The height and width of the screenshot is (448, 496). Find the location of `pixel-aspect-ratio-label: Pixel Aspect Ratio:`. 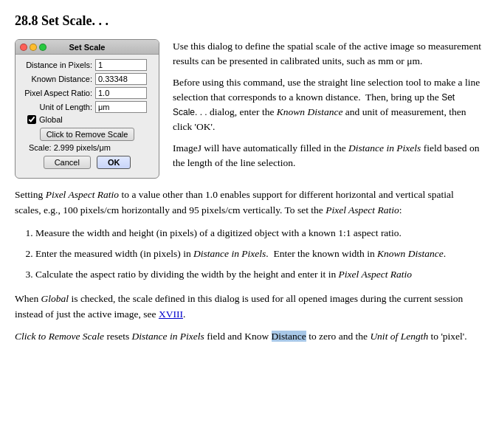

pixel-aspect-ratio-label: Pixel Aspect Ratio: is located at coordinates (58, 93).